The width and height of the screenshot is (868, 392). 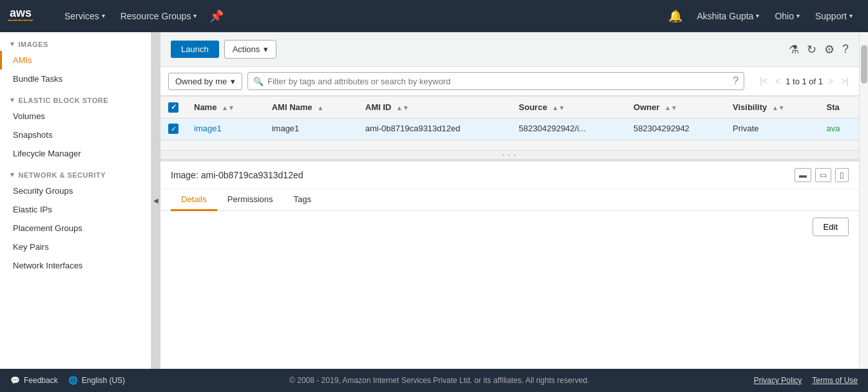 What do you see at coordinates (73, 380) in the screenshot?
I see `globe-icon: 🌐` at bounding box center [73, 380].